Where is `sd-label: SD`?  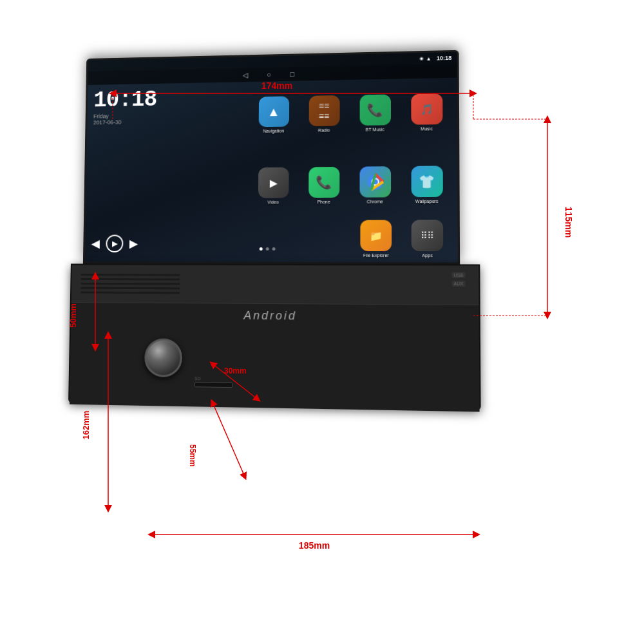
sd-label: SD is located at coordinates (198, 379).